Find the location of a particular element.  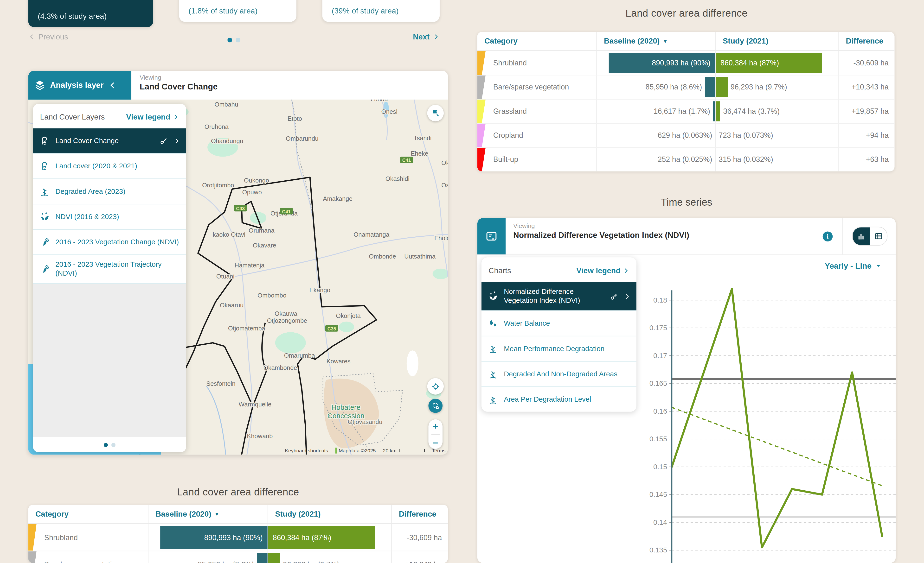

scale-indicator: 20 km is located at coordinates (404, 451).